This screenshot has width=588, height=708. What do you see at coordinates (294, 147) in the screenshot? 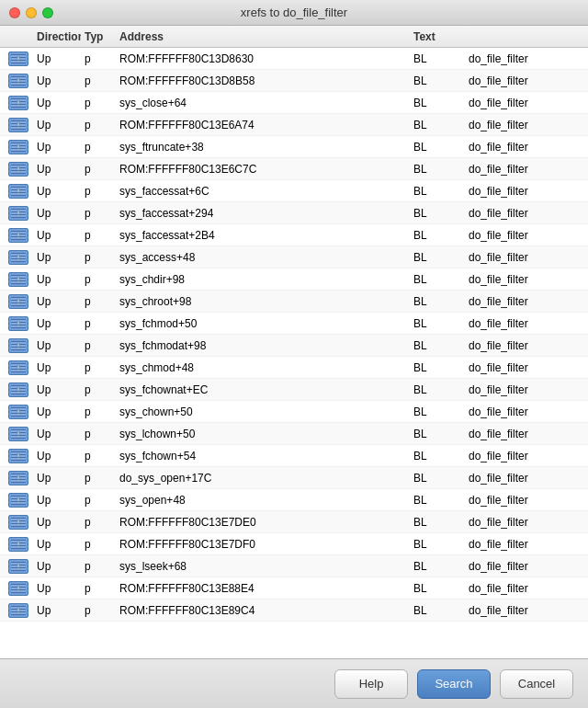
I see `table-row: ↑ Uppsys_ftruncate+38BLdo_file_filter` at bounding box center [294, 147].